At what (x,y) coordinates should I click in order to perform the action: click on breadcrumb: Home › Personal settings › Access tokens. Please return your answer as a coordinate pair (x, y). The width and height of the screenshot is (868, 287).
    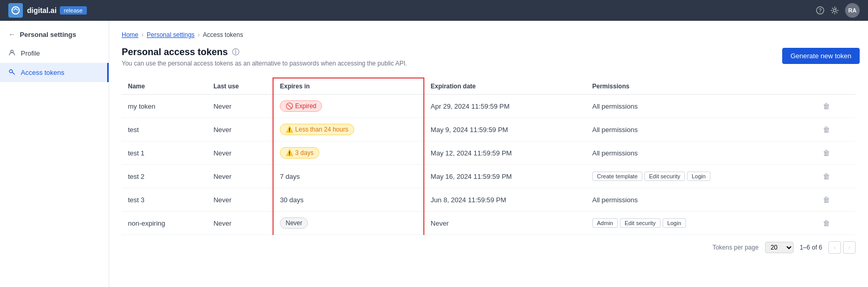
    Looking at the image, I should click on (489, 35).